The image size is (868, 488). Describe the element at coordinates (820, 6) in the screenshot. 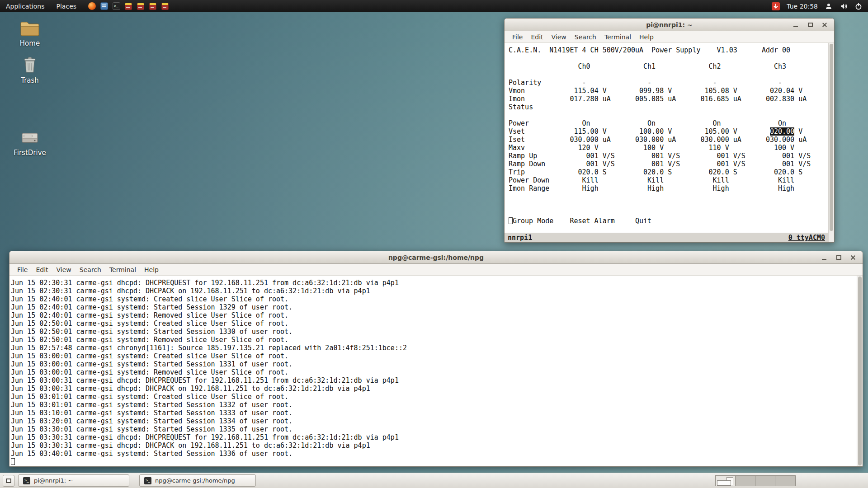

I see `panel-status-area: Tue 20:58` at that location.